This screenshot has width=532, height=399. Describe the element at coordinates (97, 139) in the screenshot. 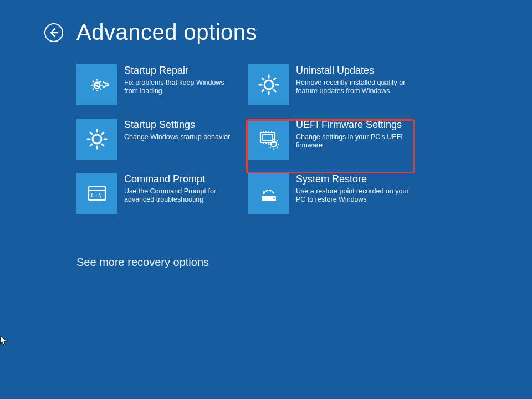

I see `startup-settings-icon` at that location.